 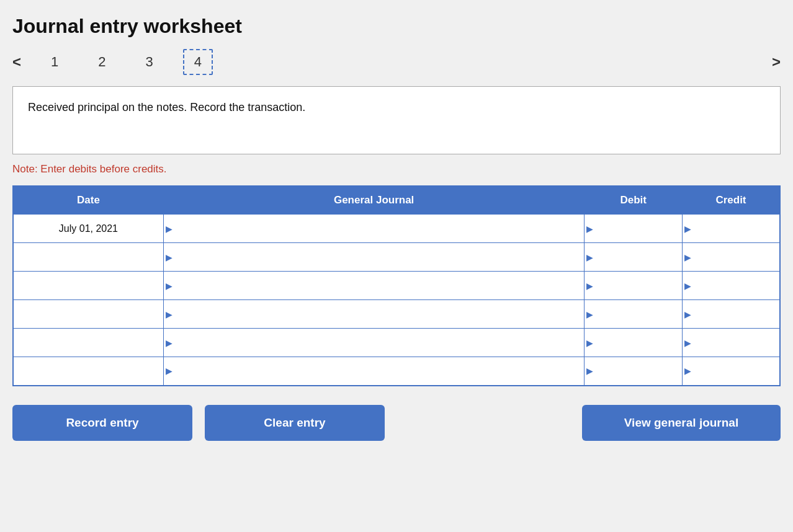 I want to click on debit-cell-2: ▶, so click(x=634, y=286).